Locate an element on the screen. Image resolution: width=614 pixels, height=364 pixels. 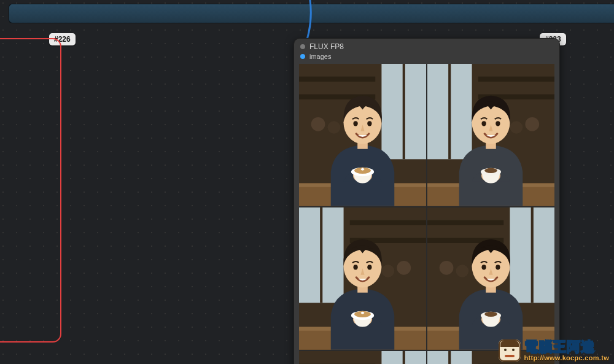
node-input-row: images is located at coordinates (427, 58).